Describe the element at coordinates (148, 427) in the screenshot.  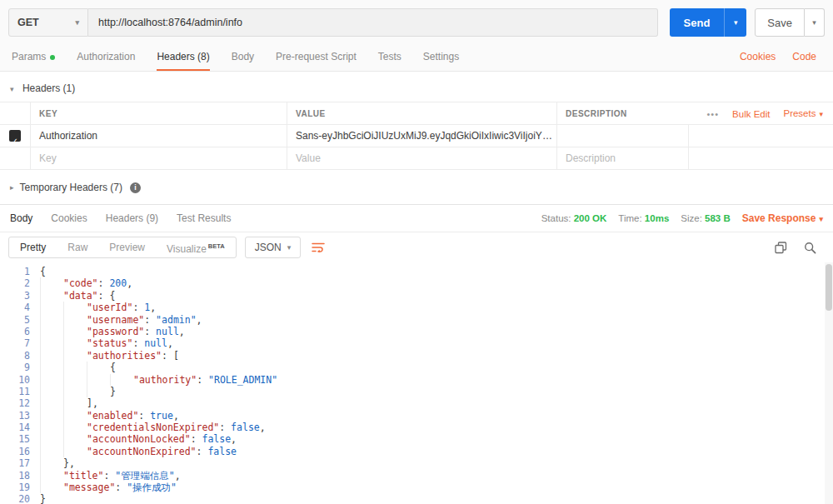
I see `code-content: "credentialsNonExpired": false,` at that location.